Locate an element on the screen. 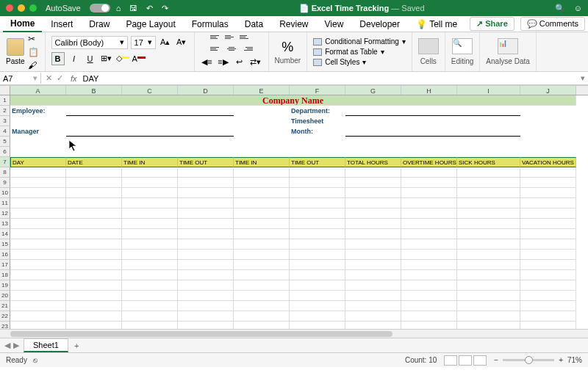  row-header-16: 16 is located at coordinates (5, 255).